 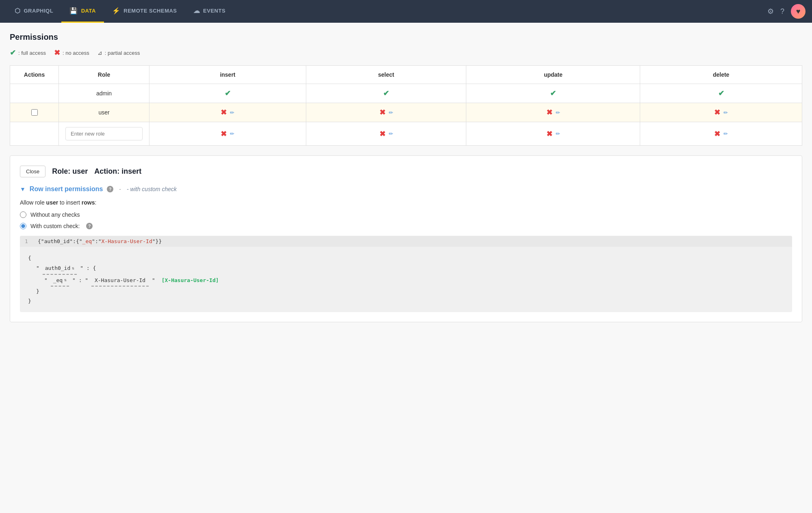 What do you see at coordinates (145, 11) in the screenshot?
I see `nav-remote-schemas: ⚡ REMOTE SCHEMAS` at bounding box center [145, 11].